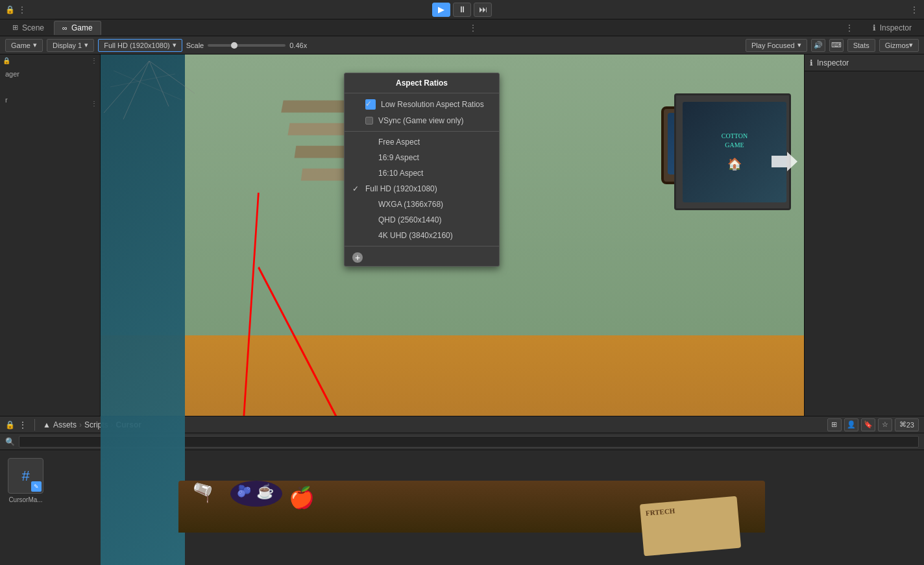 The height and width of the screenshot is (565, 924). I want to click on scale-value: 0.46x, so click(298, 45).